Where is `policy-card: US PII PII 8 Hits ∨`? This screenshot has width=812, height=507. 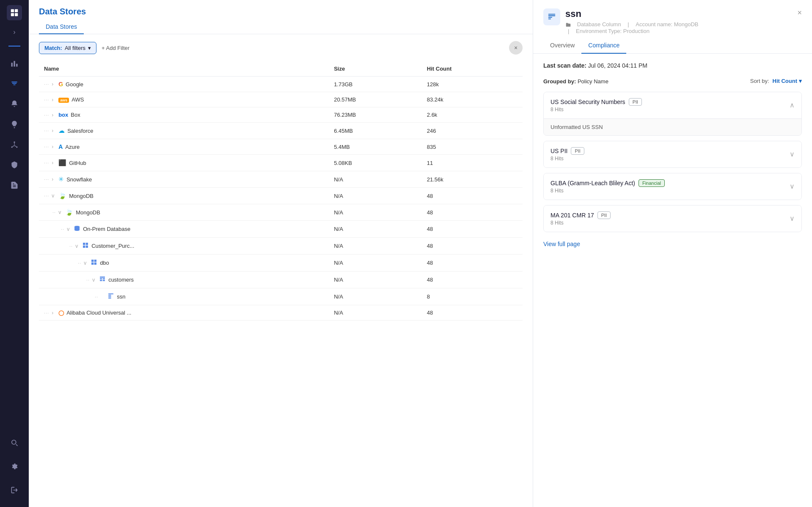
policy-card: US PII PII 8 Hits ∨ is located at coordinates (673, 154).